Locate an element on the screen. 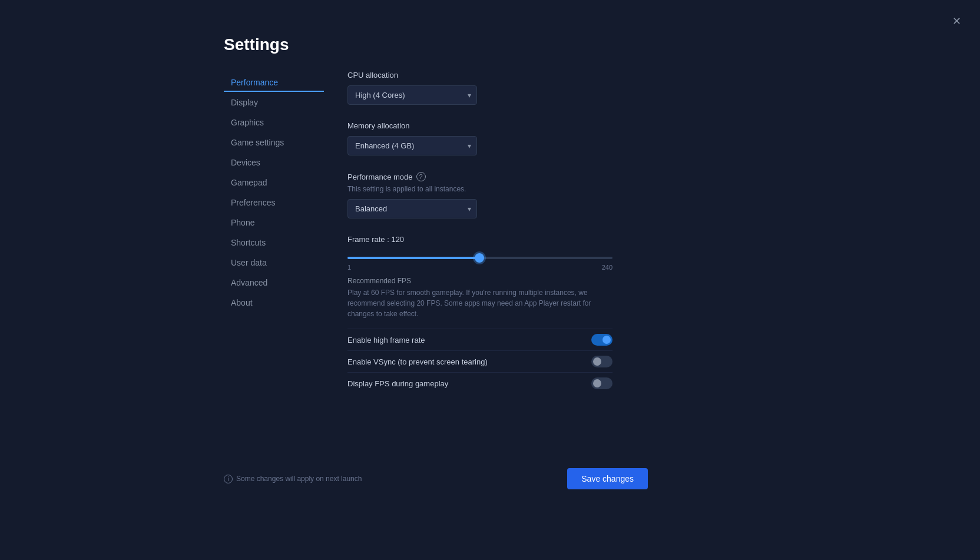 This screenshot has width=980, height=560. toggle-label-vsync: Enable VSync (to prevent screen tearing) is located at coordinates (418, 362).